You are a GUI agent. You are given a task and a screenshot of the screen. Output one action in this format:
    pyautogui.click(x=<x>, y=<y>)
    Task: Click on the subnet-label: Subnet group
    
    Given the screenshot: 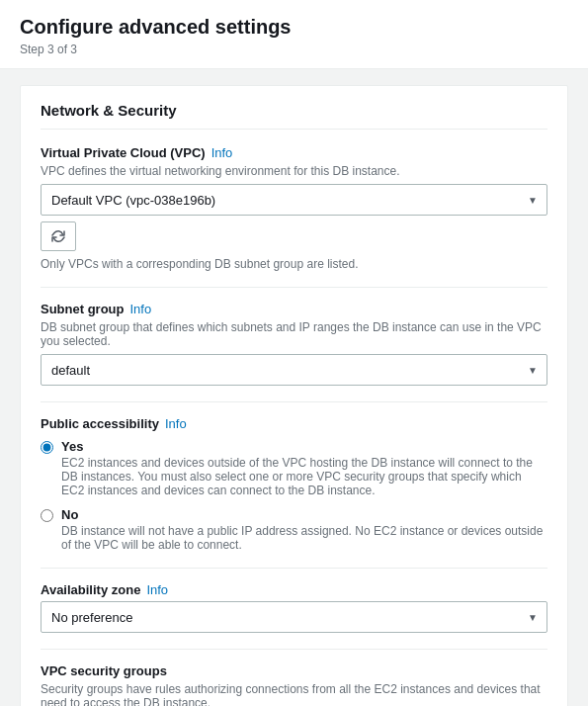 What is the action you would take?
    pyautogui.click(x=83, y=309)
    